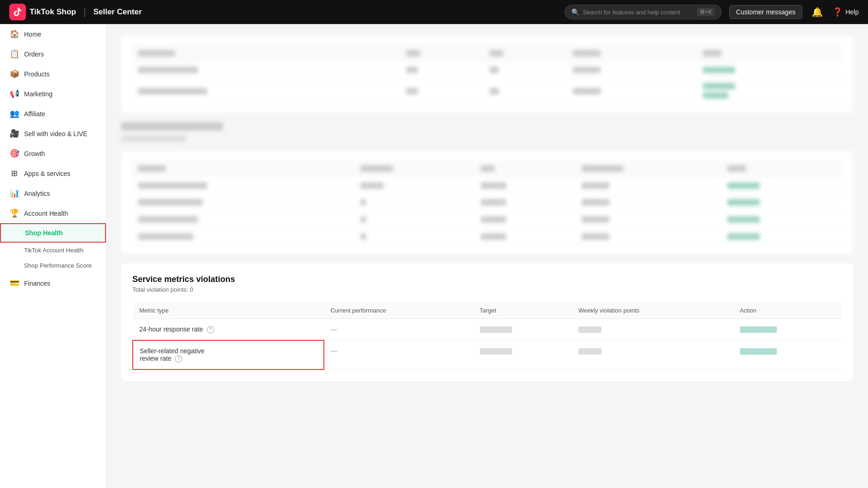  What do you see at coordinates (398, 311) in the screenshot?
I see `col-current-performance: Current performance` at bounding box center [398, 311].